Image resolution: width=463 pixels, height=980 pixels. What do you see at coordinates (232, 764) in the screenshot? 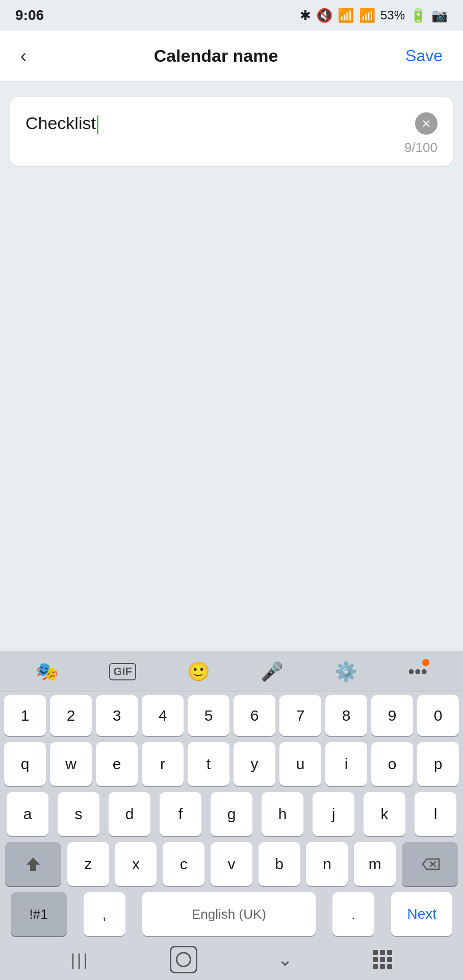
I see `qwerty-row: q w e r t y u i o p` at bounding box center [232, 764].